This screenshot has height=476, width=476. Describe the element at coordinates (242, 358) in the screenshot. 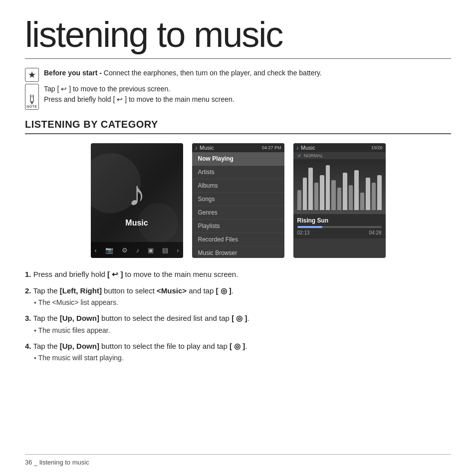

I see `step-4-sub: The music will start playing.` at that location.